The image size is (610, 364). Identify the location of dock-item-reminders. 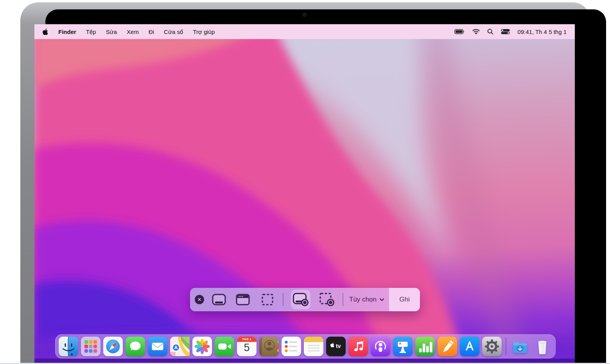
(291, 346).